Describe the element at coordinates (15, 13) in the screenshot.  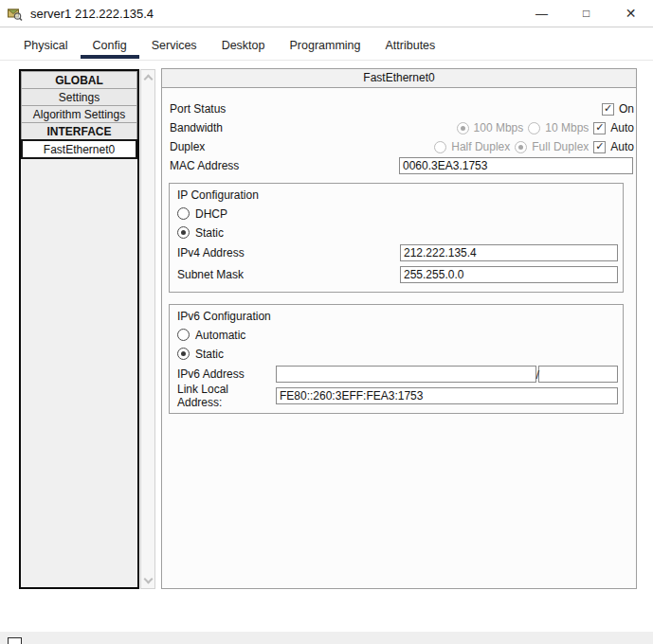
I see `app-device-icon` at that location.